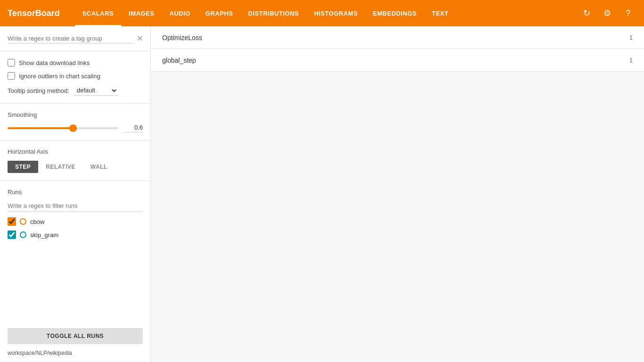  I want to click on tag-name: global_step, so click(396, 60).